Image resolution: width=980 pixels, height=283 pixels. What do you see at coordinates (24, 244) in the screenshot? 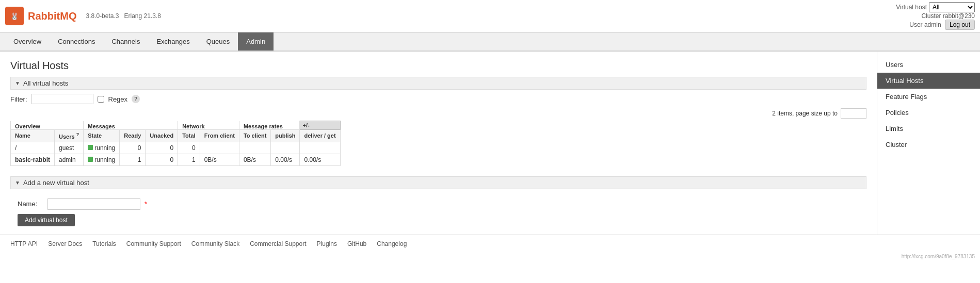
I see `footer-http-api: HTTP API` at bounding box center [24, 244].